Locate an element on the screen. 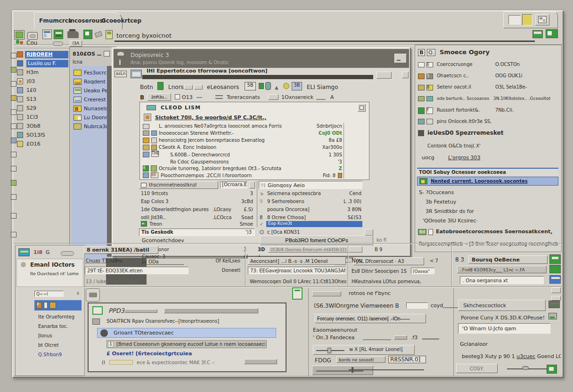 The height and width of the screenshot is (392, 573). menu-5b-chip: 5B is located at coordinates (250, 86).